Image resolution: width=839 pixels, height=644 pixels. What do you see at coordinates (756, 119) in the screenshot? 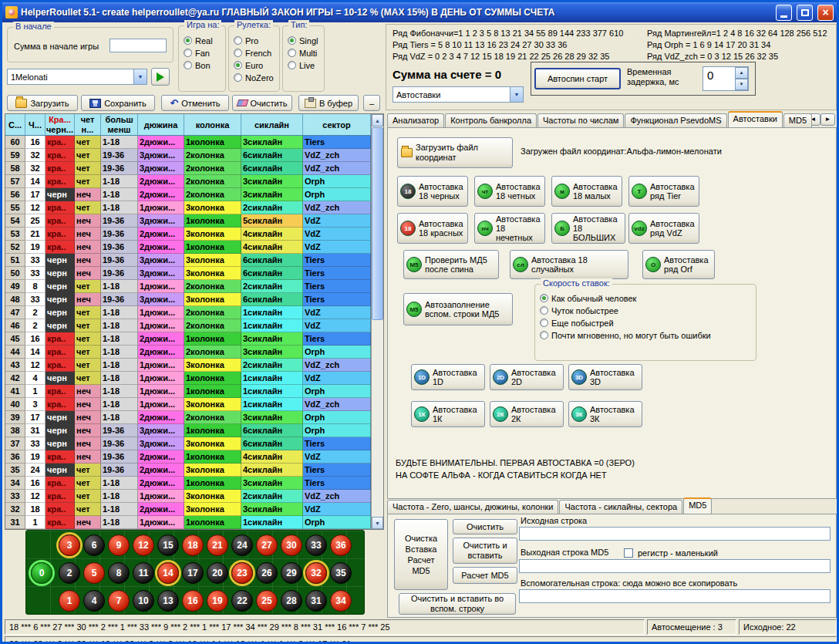
I see `tab-top-5: Автоставки` at bounding box center [756, 119].